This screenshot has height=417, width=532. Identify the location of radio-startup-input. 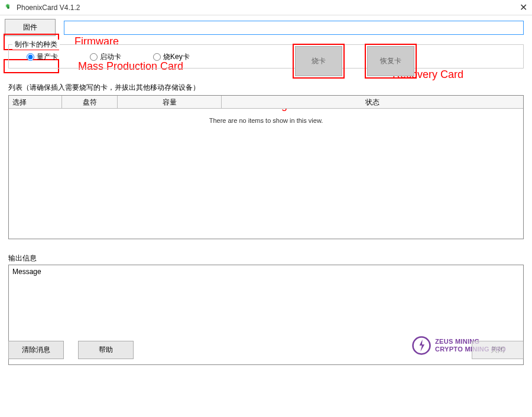
(93, 57).